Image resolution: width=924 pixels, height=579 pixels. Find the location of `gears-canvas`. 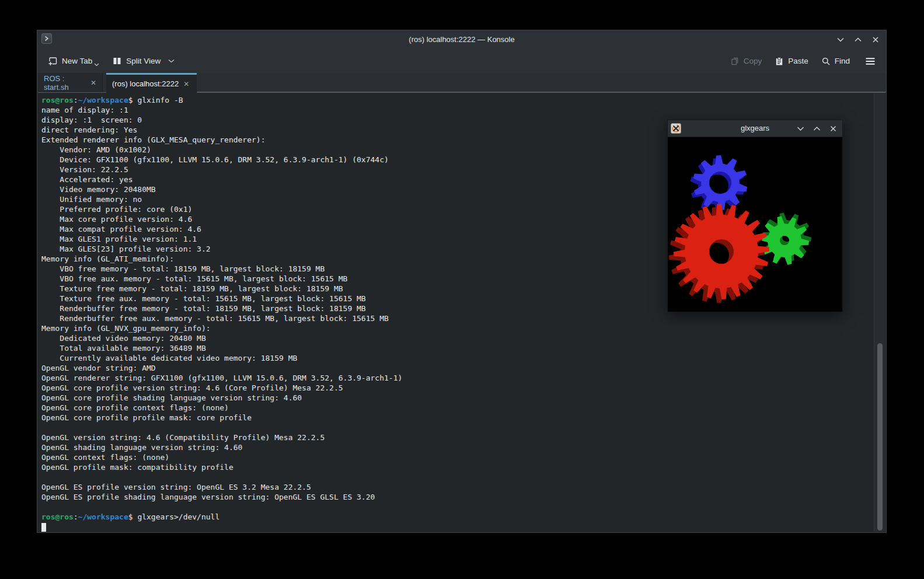

gears-canvas is located at coordinates (755, 224).